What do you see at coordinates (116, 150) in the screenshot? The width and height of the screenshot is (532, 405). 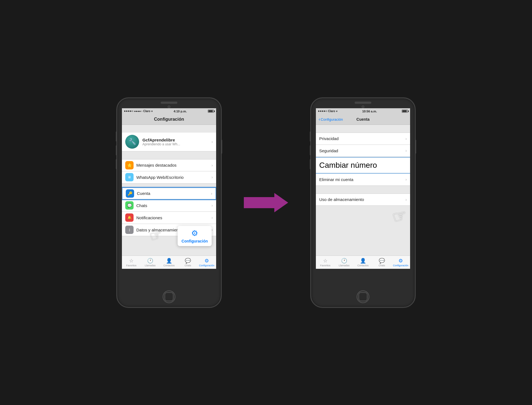 I see `side-buttons-left` at bounding box center [116, 150].